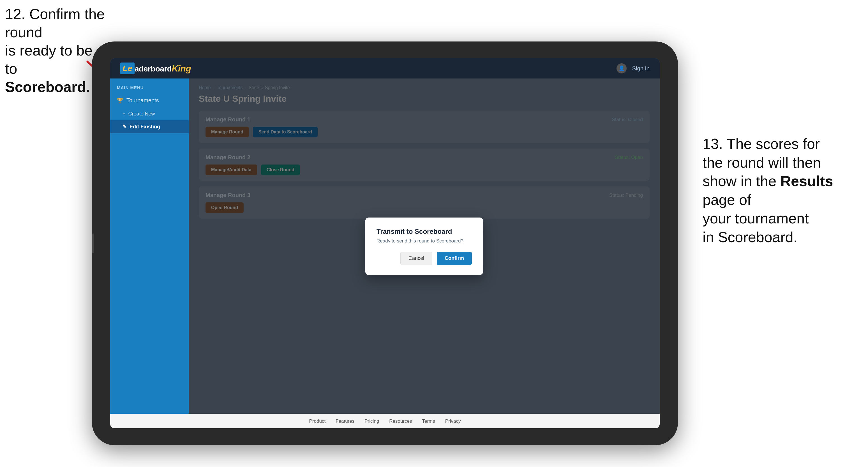  Describe the element at coordinates (453, 421) in the screenshot. I see `footer-privacy: Privacy` at that location.